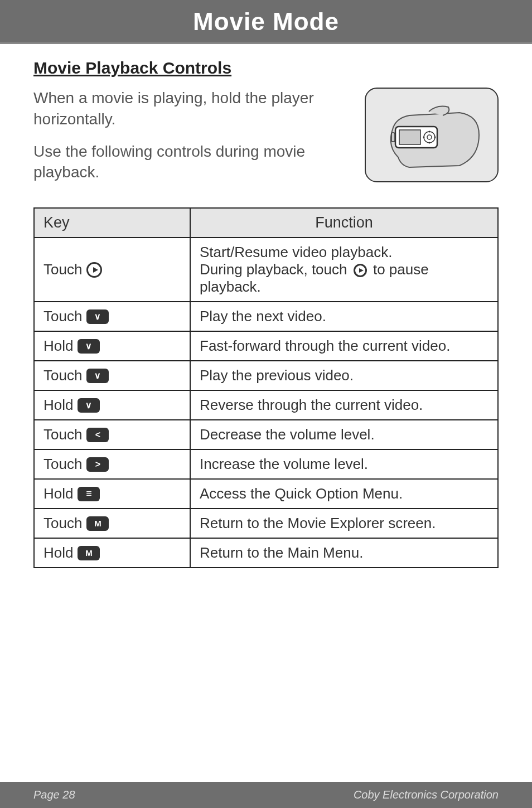 This screenshot has width=532, height=808. I want to click on function-cell: Access the Quick Option Menu., so click(344, 494).